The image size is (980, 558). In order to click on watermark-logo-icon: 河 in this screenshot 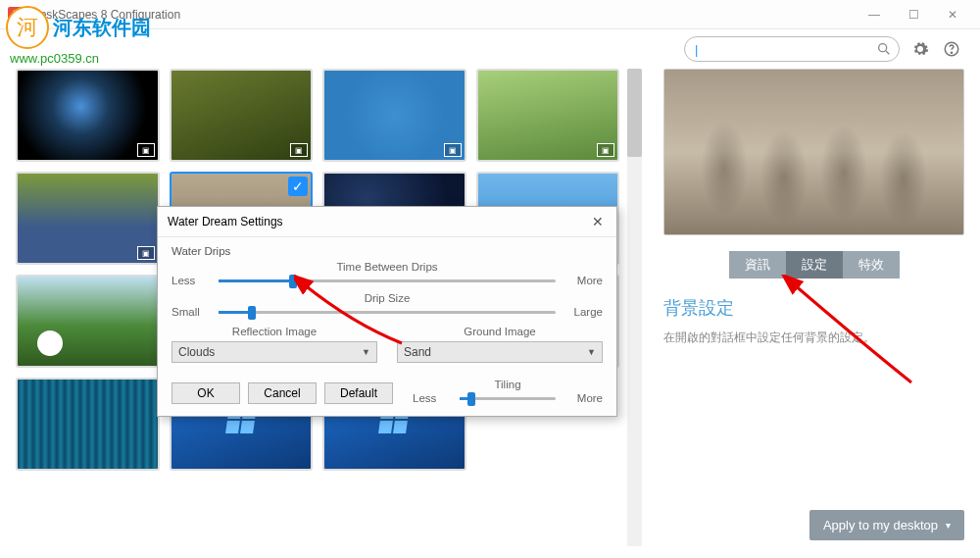, I will do `click(27, 27)`.